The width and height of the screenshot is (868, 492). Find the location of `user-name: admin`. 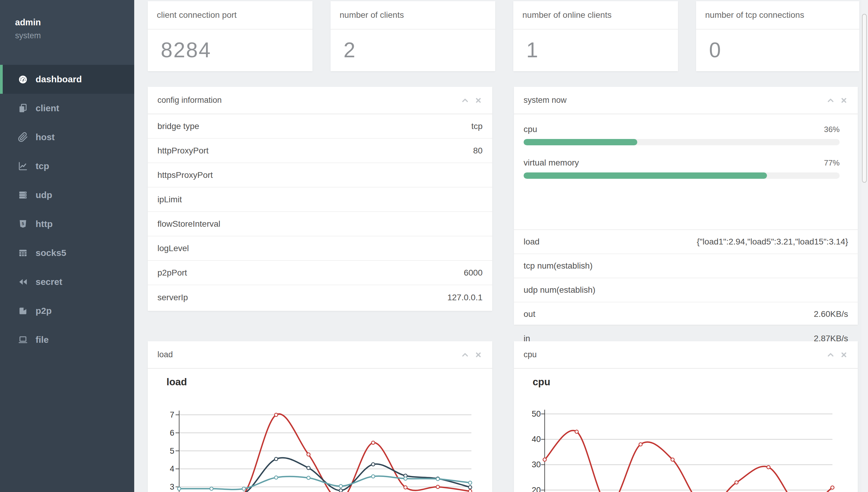

user-name: admin is located at coordinates (75, 22).